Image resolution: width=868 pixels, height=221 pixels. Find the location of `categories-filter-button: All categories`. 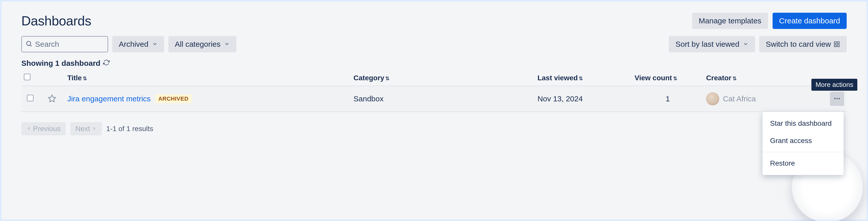

categories-filter-button: All categories is located at coordinates (202, 44).